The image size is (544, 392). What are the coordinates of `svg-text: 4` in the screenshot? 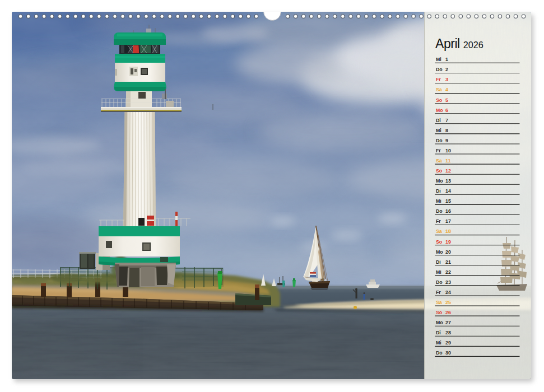 It's located at (447, 90).